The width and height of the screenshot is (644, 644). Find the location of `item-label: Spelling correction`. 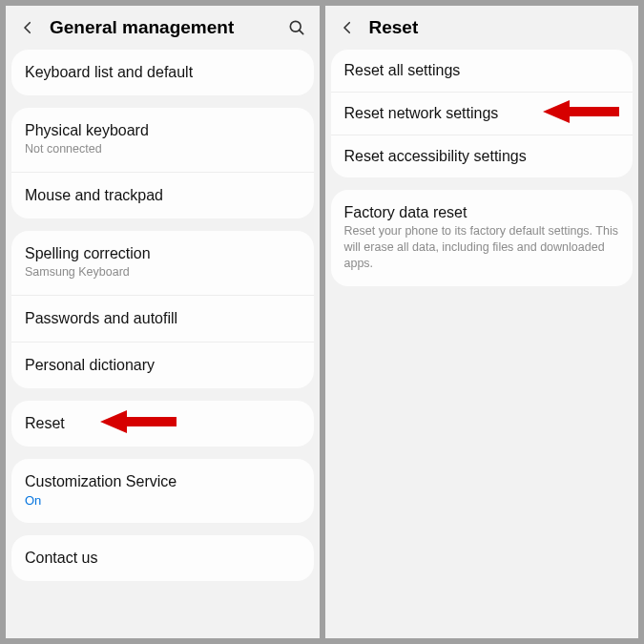

item-label: Spelling correction is located at coordinates (162, 254).